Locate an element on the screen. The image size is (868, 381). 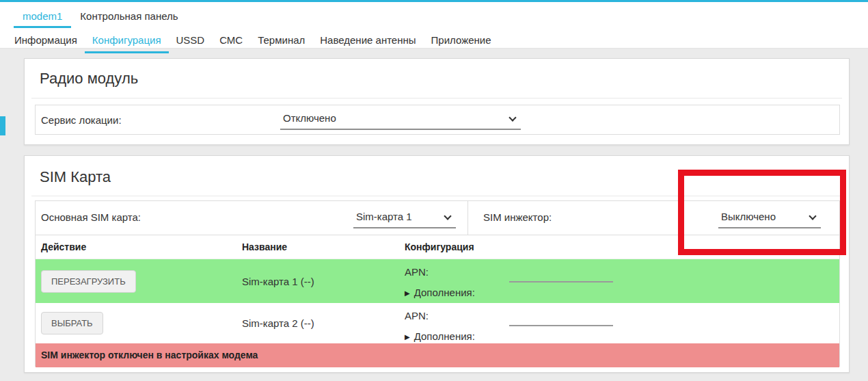
tab-sms: СМС is located at coordinates (231, 42).